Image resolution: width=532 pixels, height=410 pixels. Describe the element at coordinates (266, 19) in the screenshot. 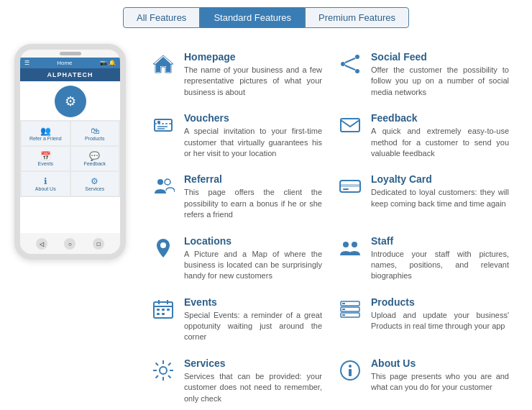

I see `tab-bar: All Features Standard Features Premium F…` at that location.